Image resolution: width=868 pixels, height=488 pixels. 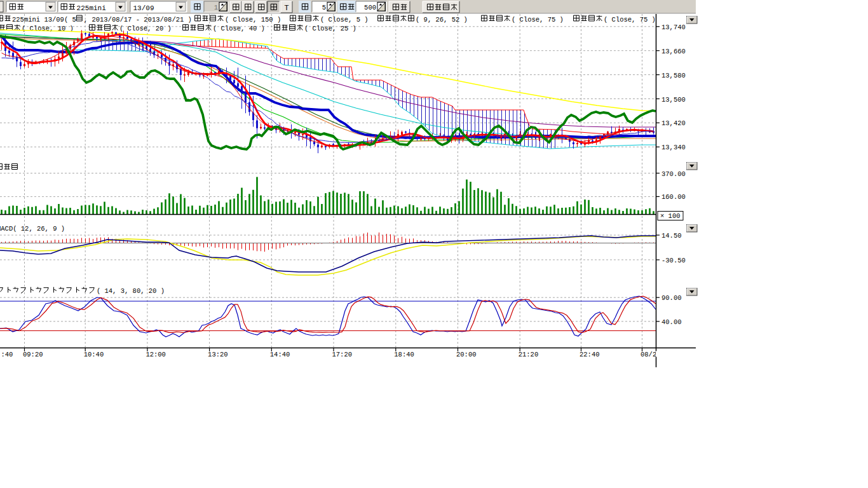 What do you see at coordinates (92, 8) in the screenshot?
I see `svg-text: 225mini` at bounding box center [92, 8].